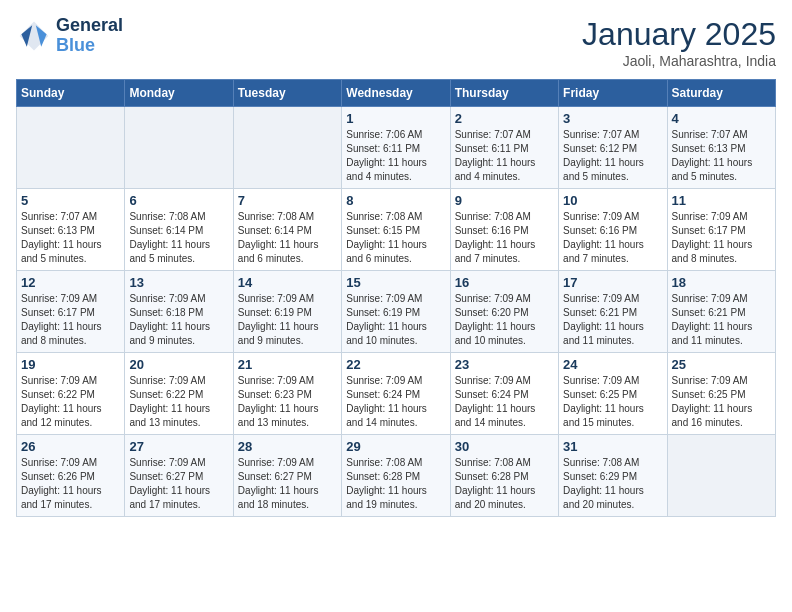 The height and width of the screenshot is (612, 792). What do you see at coordinates (396, 394) in the screenshot?
I see `week-row-4: 19Sunrise: 7:09 AMSunset: 6:22 PMDayligh…` at bounding box center [396, 394].